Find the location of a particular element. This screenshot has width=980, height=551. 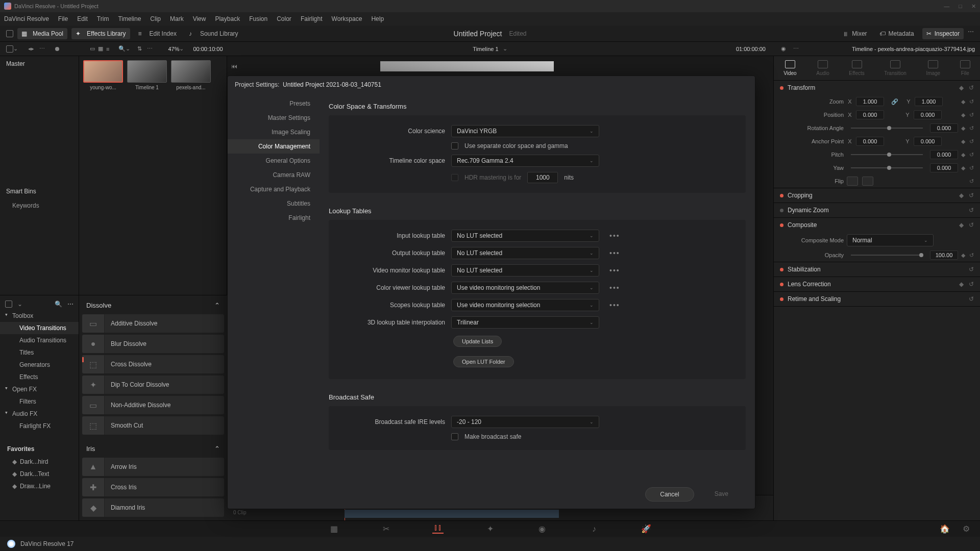

dynamic-zoom-header: Dynamic Zoom↺ is located at coordinates (877, 210).